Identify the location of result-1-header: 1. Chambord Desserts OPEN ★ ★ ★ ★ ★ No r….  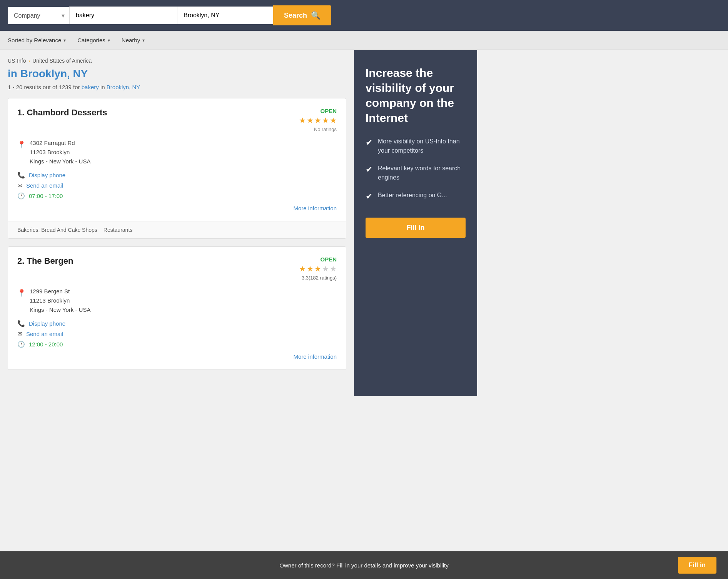
(177, 120).